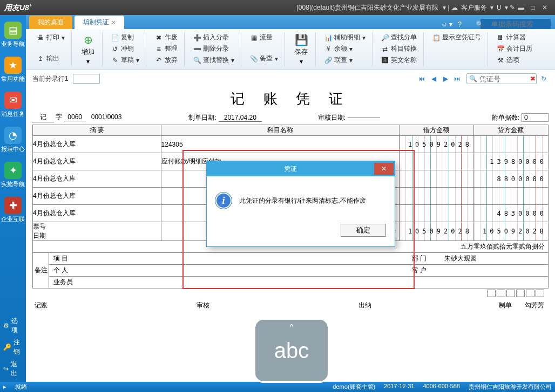  What do you see at coordinates (399, 38) in the screenshot?
I see `find-split-button: 🔎查找分单` at bounding box center [399, 38].